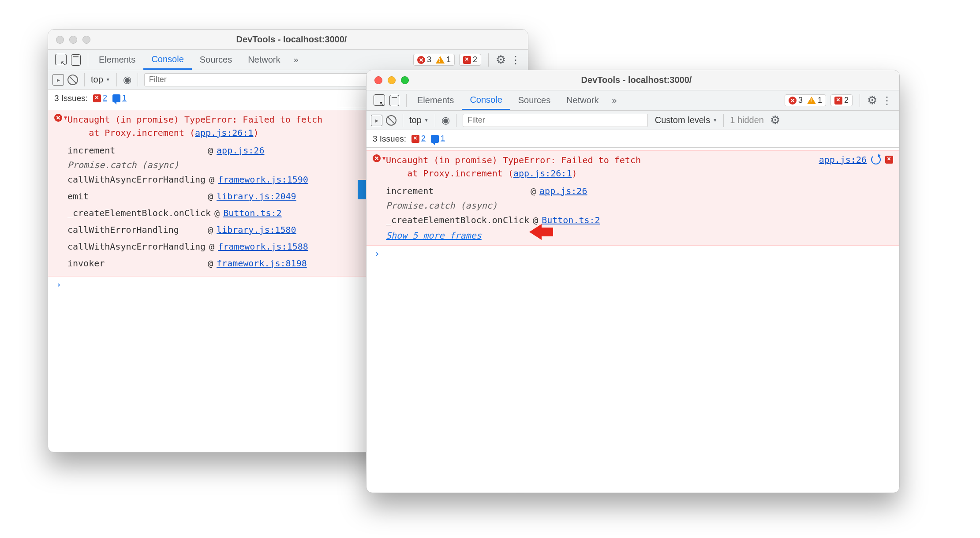 The height and width of the screenshot is (538, 980). Describe the element at coordinates (434, 235) in the screenshot. I see `show-more-frames-link: Show 5 more frames` at that location.